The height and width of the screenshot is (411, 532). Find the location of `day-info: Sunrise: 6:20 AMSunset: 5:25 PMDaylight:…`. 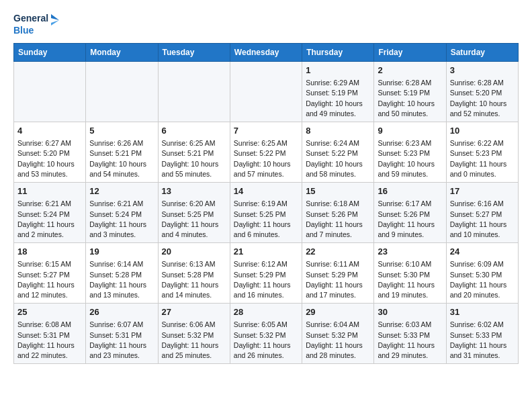

day-info: Sunrise: 6:20 AMSunset: 5:25 PMDaylight:… is located at coordinates (194, 219).